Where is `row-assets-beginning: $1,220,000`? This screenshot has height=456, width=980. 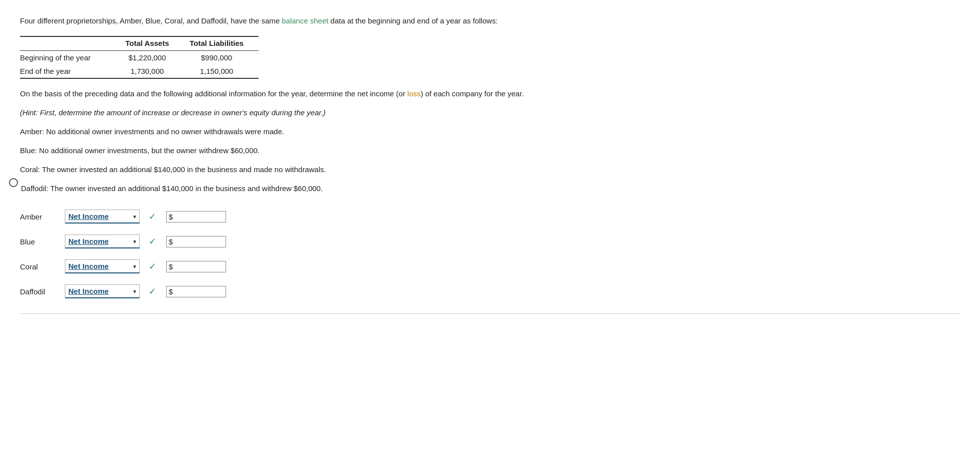 row-assets-beginning: $1,220,000 is located at coordinates (152, 58).